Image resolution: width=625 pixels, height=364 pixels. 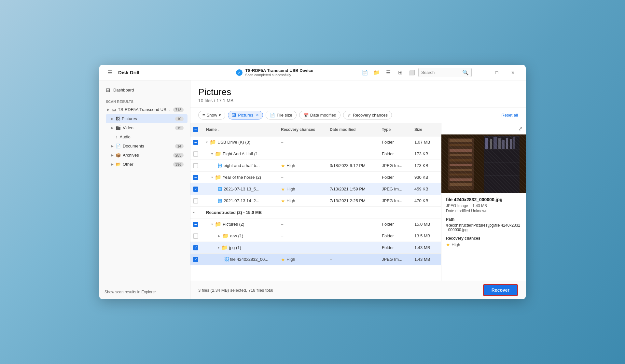 I want to click on sidebar-documents-badge: 14, so click(x=179, y=146).